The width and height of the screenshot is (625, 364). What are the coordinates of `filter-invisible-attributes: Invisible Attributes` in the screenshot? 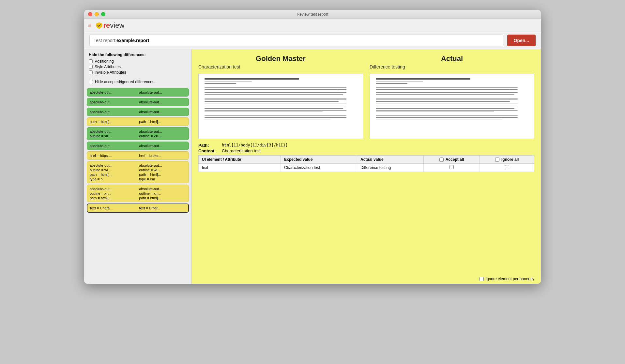 It's located at (138, 72).